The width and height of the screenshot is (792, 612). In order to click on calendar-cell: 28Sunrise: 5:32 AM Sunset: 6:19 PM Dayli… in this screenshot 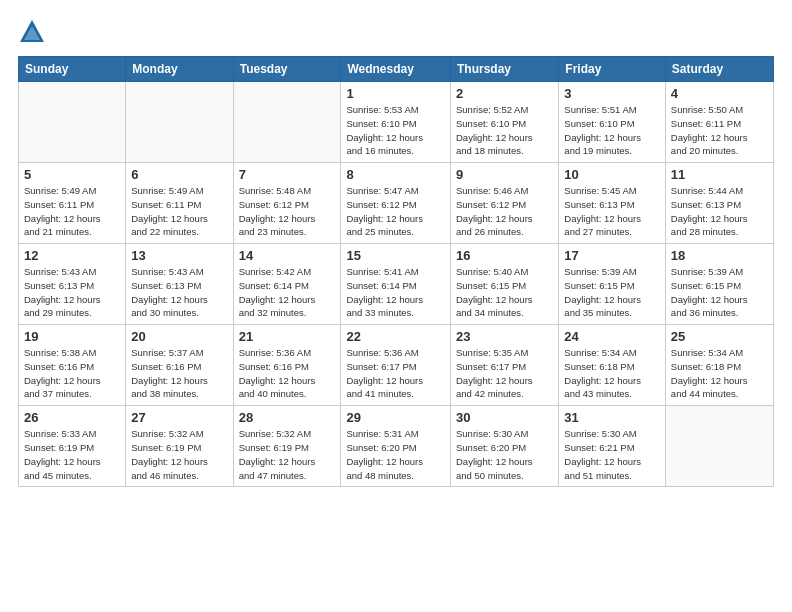, I will do `click(287, 446)`.